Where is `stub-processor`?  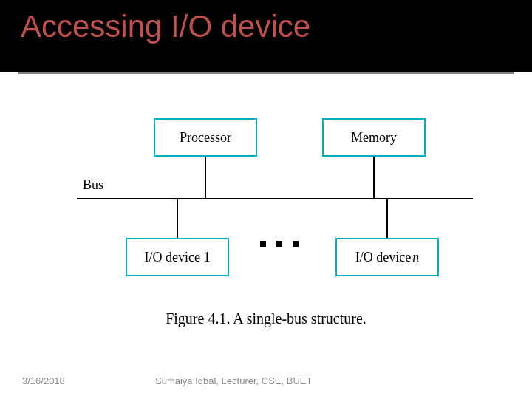
stub-processor is located at coordinates (205, 177).